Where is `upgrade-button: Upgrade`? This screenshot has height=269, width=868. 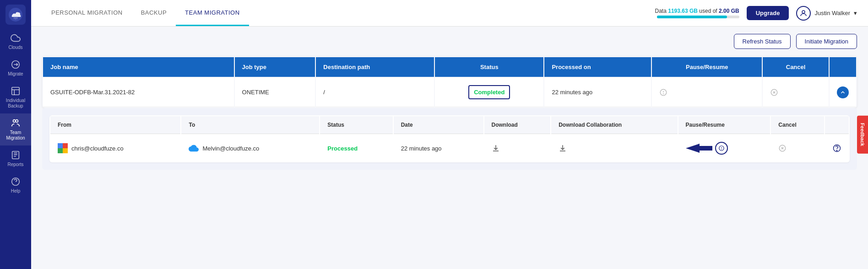
upgrade-button: Upgrade is located at coordinates (768, 13).